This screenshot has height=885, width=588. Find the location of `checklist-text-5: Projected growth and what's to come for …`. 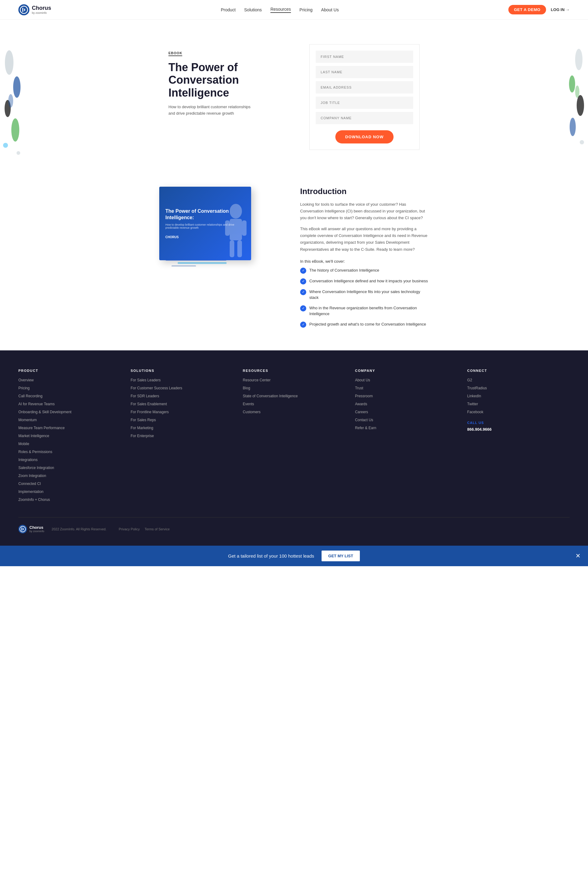

checklist-text-5: Projected growth and what's to come for … is located at coordinates (368, 324).